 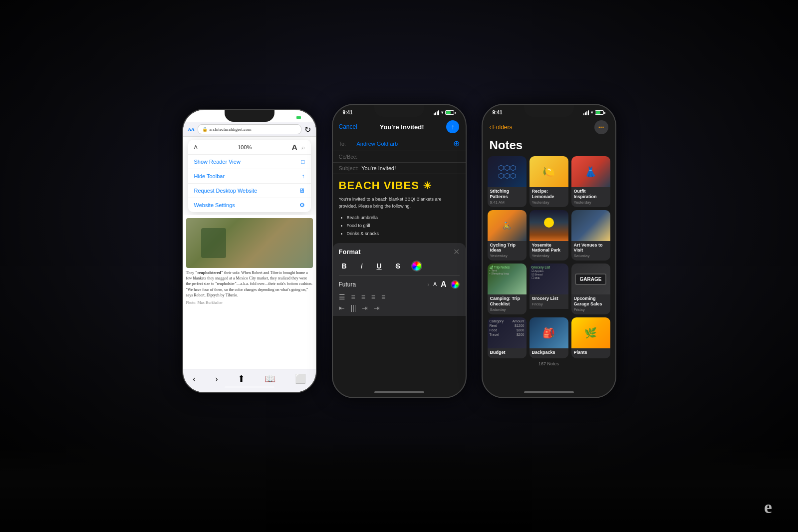 What do you see at coordinates (250, 130) in the screenshot?
I see `safari-urlbar: AA 🔒 architecturaldigest.com ↻` at bounding box center [250, 130].